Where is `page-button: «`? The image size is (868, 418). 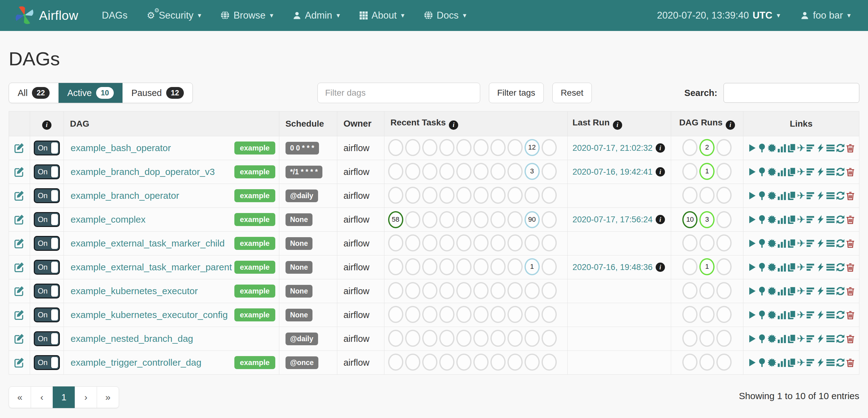 page-button: « is located at coordinates (20, 397).